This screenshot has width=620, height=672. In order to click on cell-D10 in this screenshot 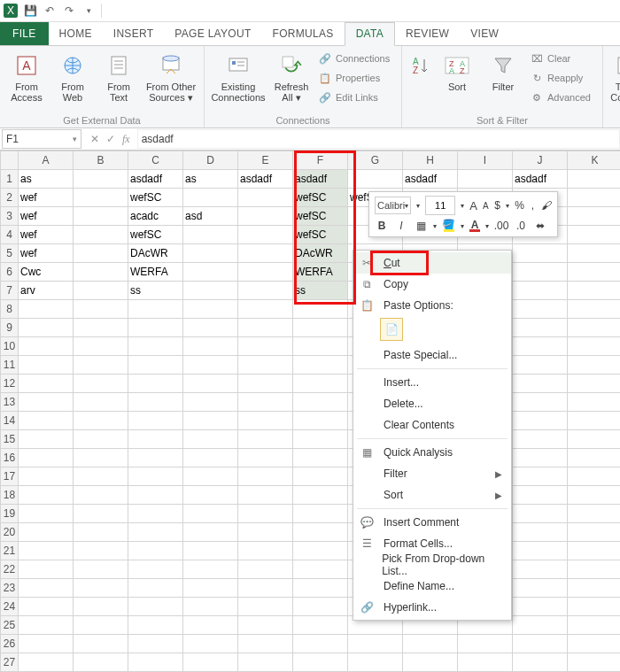, I will do `click(211, 347)`.